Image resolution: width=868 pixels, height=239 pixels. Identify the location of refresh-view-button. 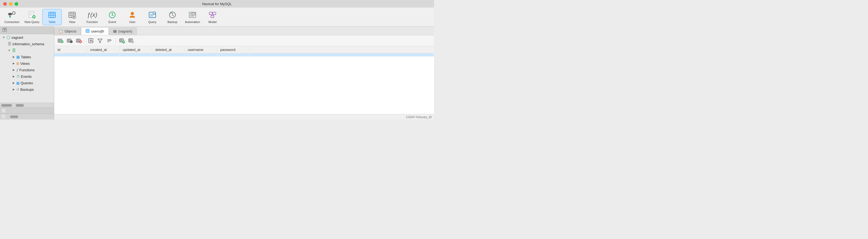
(122, 40).